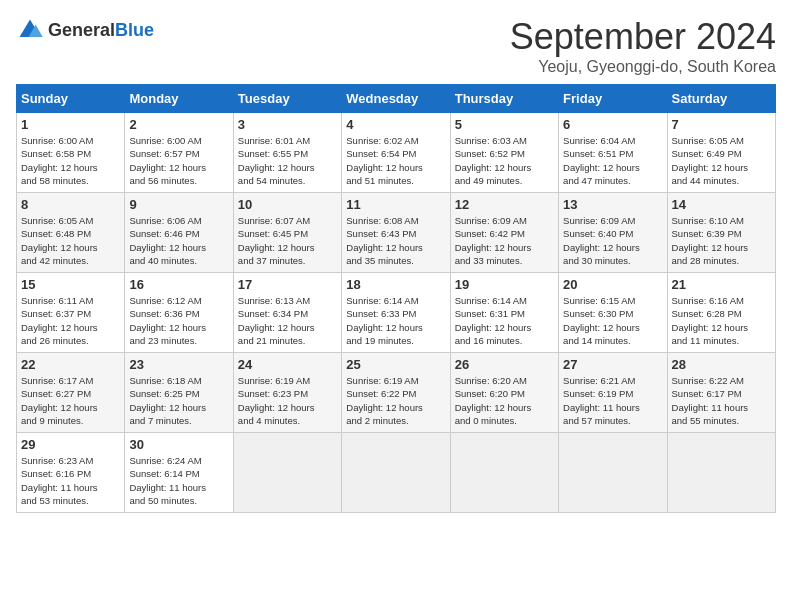 This screenshot has height=612, width=792. Describe the element at coordinates (288, 364) in the screenshot. I see `day-number: 24` at that location.